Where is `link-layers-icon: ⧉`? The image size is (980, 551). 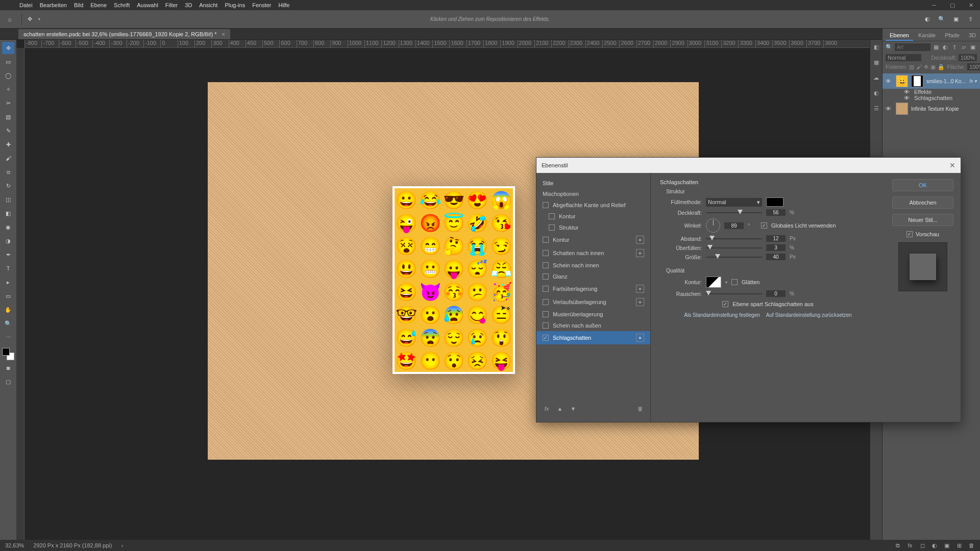 link-layers-icon: ⧉ is located at coordinates (898, 545).